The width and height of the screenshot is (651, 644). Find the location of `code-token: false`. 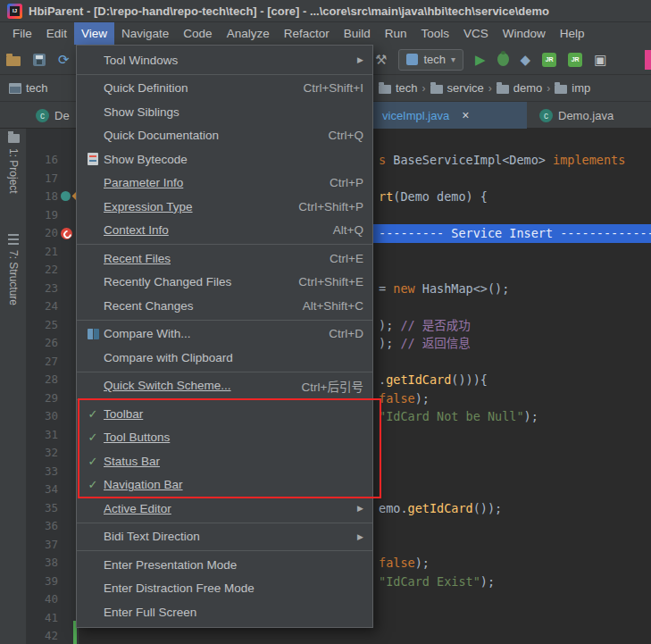

code-token: false is located at coordinates (396, 398).